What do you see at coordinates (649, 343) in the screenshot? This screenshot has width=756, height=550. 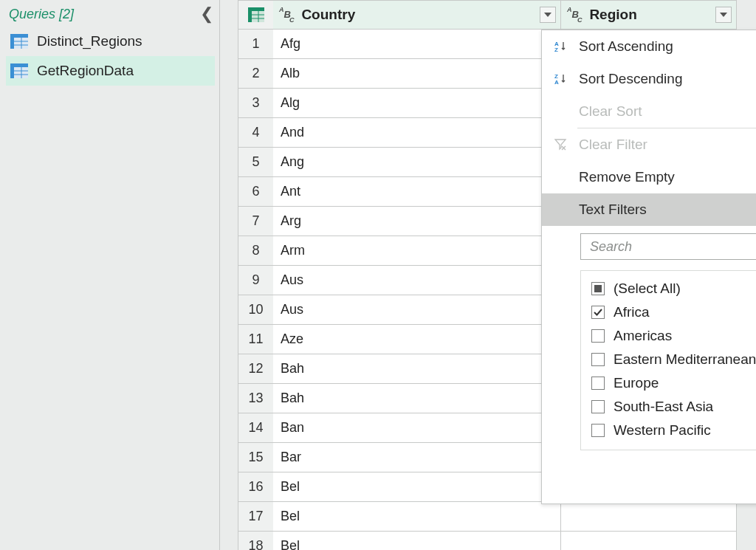 I see `filter-values-block: (Select All)AfricaAmericasEastern Medite…` at bounding box center [649, 343].